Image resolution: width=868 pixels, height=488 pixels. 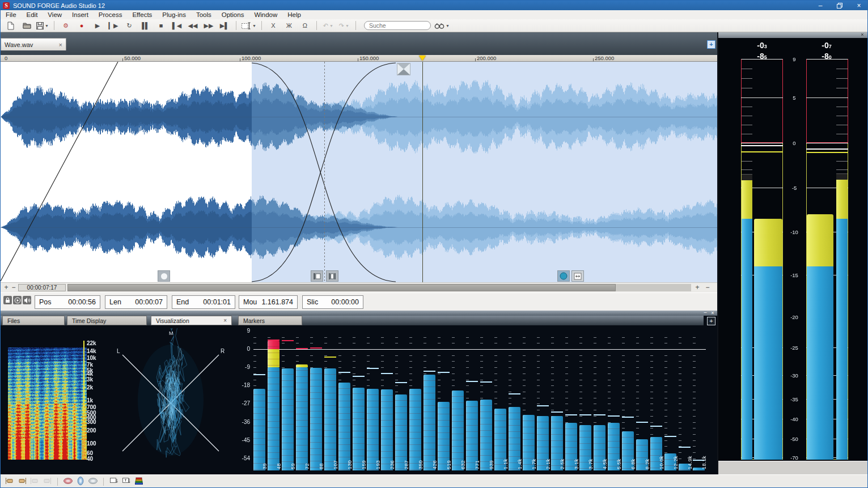 What do you see at coordinates (277, 302) in the screenshot?
I see `status-field-value: 1.161.874` at bounding box center [277, 302].